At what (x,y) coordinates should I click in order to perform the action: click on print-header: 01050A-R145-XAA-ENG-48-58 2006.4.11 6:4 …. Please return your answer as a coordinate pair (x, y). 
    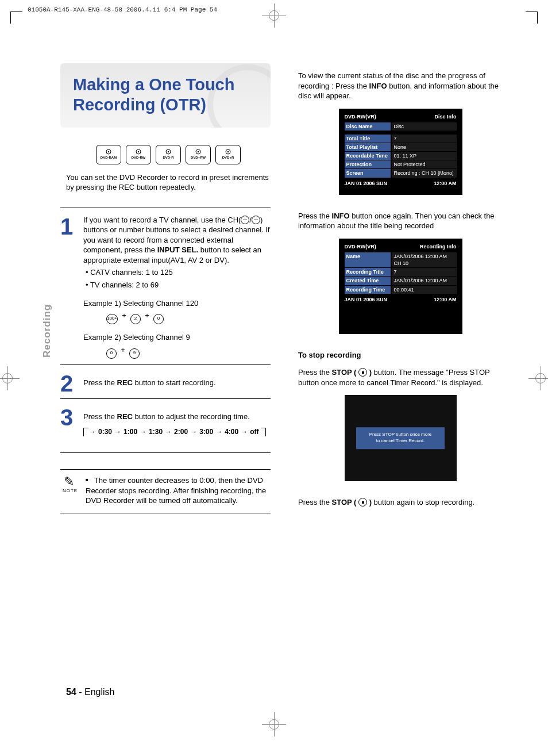
    Looking at the image, I should click on (122, 10).